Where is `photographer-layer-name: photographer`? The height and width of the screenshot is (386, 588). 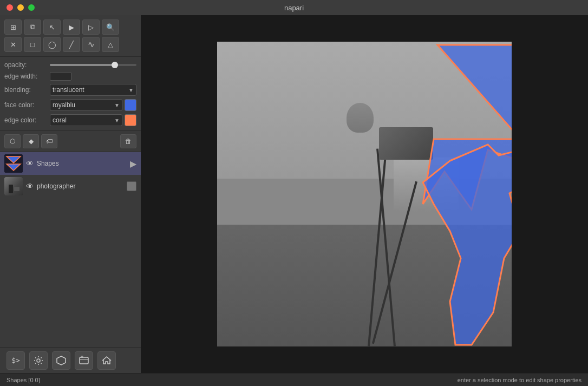 photographer-layer-name: photographer is located at coordinates (80, 186).